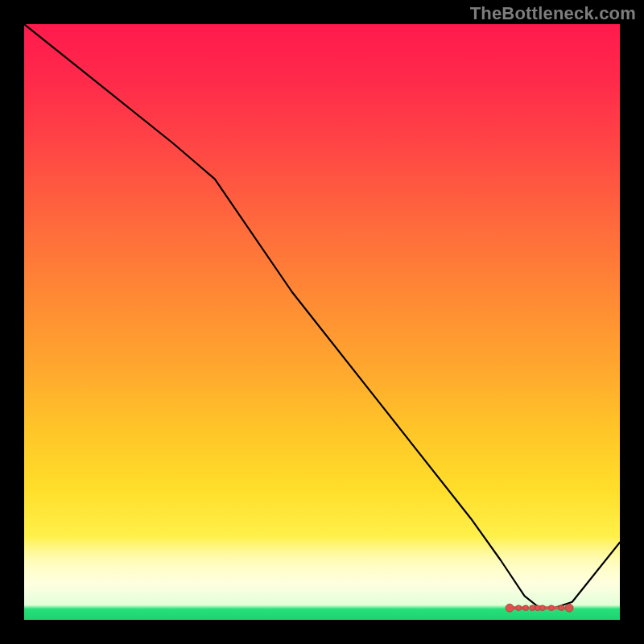  What do you see at coordinates (553, 14) in the screenshot?
I see `attribution-label: TheBottleneck.com` at bounding box center [553, 14].